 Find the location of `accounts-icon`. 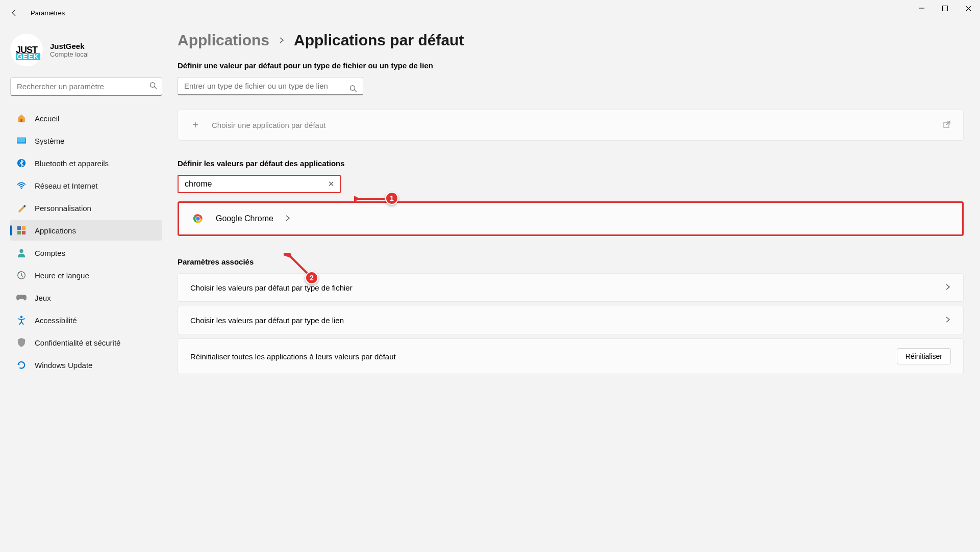

accounts-icon is located at coordinates (21, 253).